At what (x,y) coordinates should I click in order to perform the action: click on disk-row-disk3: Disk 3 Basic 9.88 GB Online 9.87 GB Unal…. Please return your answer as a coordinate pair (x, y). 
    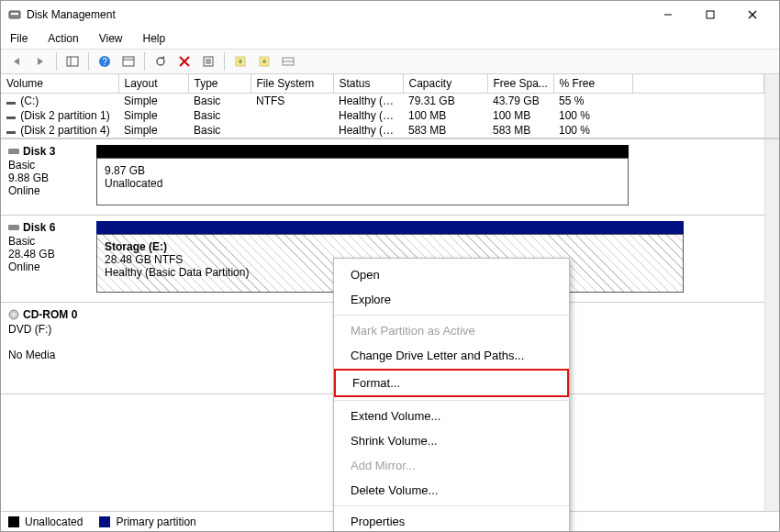
    Looking at the image, I should click on (383, 178).